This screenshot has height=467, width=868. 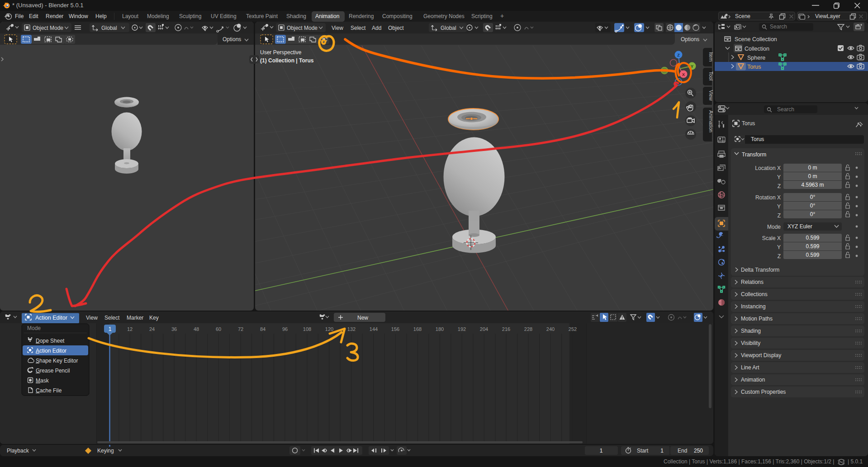 I want to click on svg-text: 120, so click(x=329, y=329).